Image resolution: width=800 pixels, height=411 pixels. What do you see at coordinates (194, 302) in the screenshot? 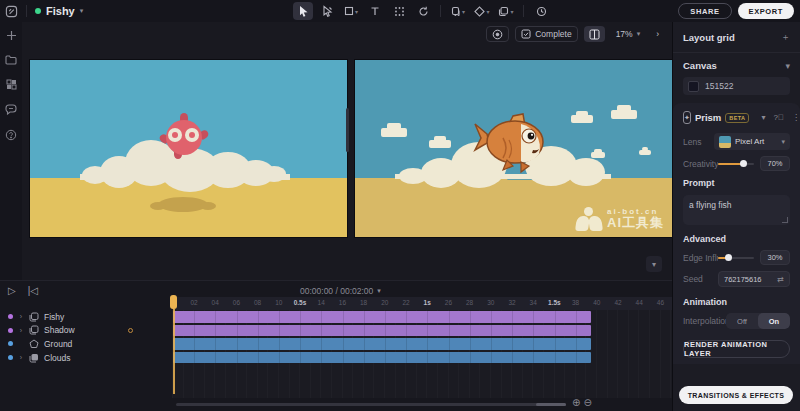
I see `ruler-tick: 02` at bounding box center [194, 302].